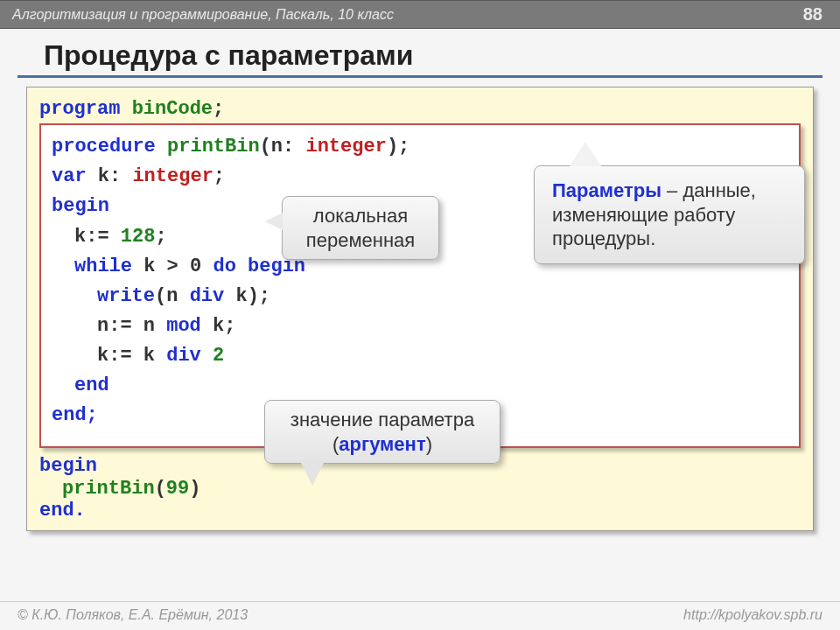  What do you see at coordinates (752, 615) in the screenshot?
I see `footer-right: http://kpolyakov.spb.ru` at bounding box center [752, 615].